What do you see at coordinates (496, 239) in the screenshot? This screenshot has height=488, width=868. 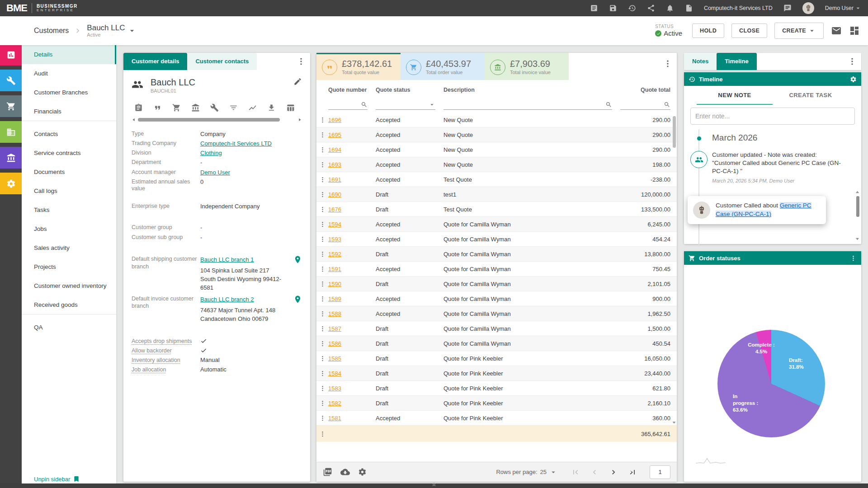 I see `quote-row: 1593 Accepted Quote for Camilla Wyman 45…` at bounding box center [496, 239].